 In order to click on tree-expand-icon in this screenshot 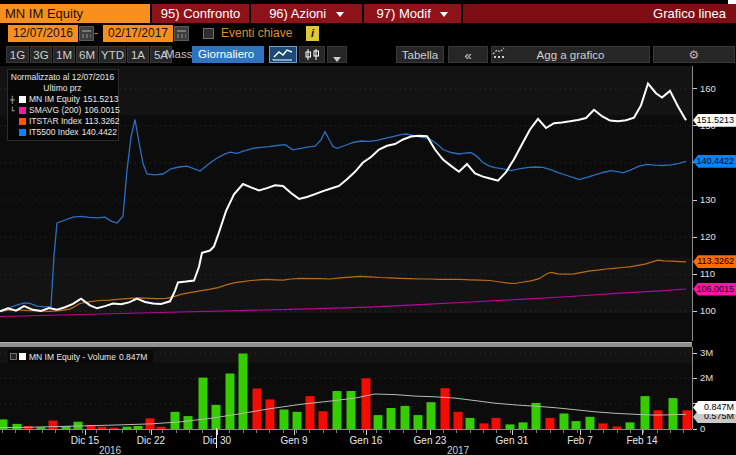, I will do `click(14, 356)`.